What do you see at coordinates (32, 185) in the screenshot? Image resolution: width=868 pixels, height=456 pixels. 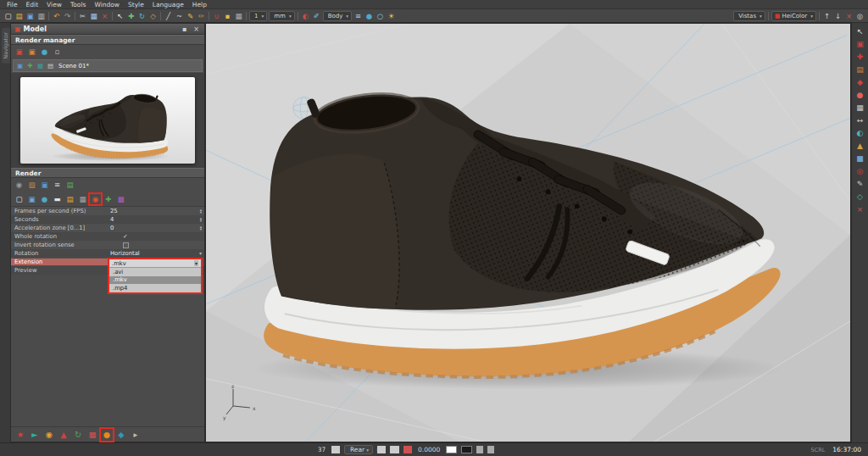 I see `render-palette-icon: ▧` at bounding box center [32, 185].